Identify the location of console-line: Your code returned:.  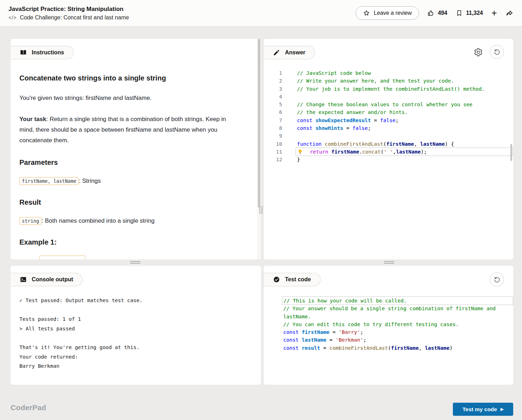
(140, 357).